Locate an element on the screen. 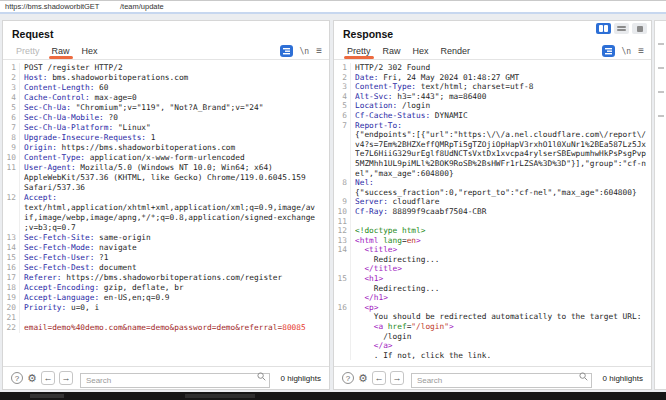 The image size is (666, 400). code-segment: 80085 is located at coordinates (294, 328).